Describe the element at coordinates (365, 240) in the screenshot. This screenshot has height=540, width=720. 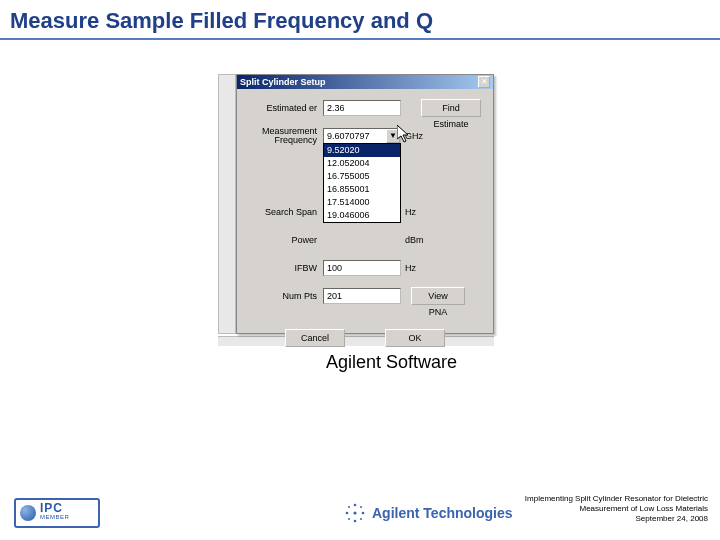
I see `row-power: Power dBm` at that location.